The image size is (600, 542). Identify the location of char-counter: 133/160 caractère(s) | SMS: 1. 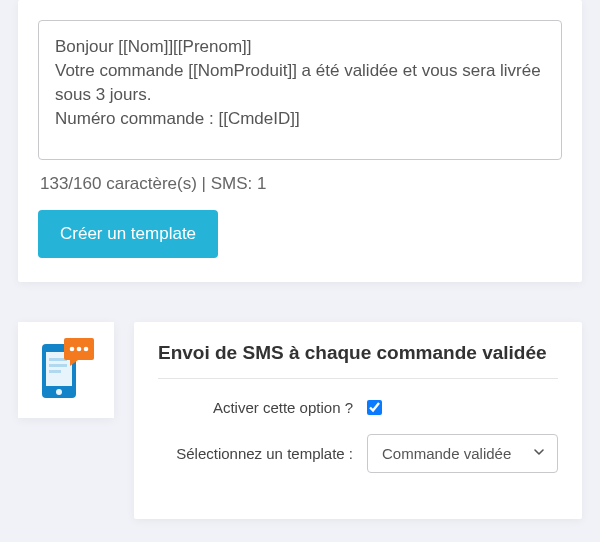
(301, 184).